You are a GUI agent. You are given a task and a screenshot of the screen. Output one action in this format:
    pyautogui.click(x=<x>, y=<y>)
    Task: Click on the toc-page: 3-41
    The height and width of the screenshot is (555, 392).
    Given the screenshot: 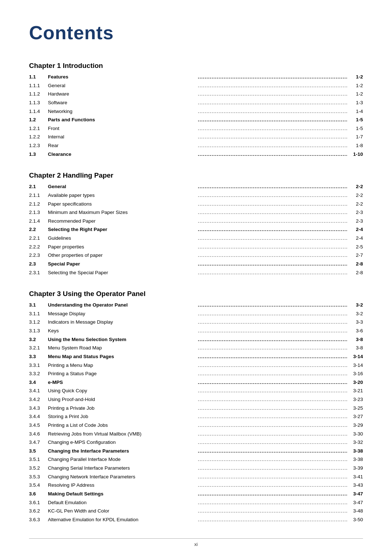 What is the action you would take?
    pyautogui.click(x=355, y=477)
    